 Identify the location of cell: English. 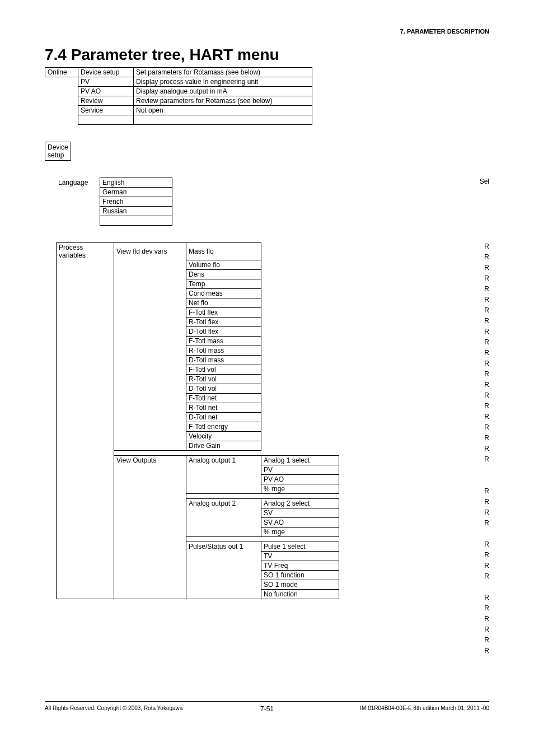
(137, 183).